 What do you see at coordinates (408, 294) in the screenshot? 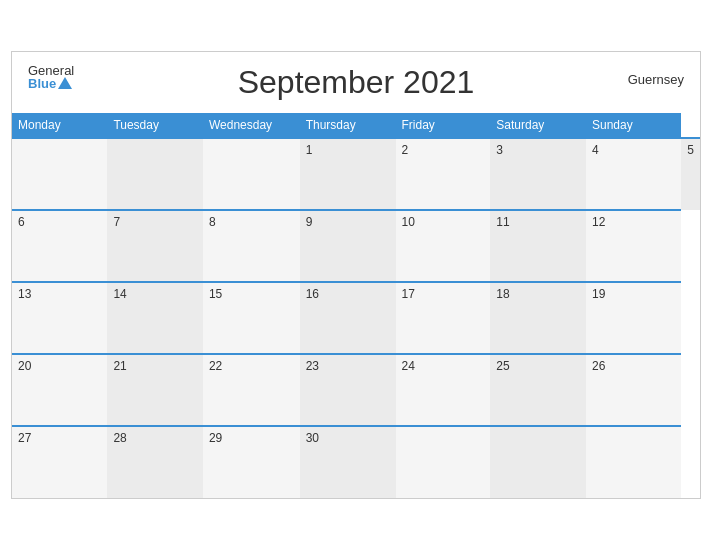
I see `day-number: 17` at bounding box center [408, 294].